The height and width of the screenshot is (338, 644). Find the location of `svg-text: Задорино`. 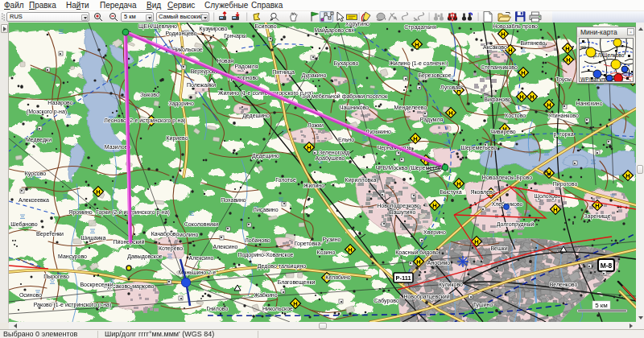

svg-text: Задорино is located at coordinates (181, 104).